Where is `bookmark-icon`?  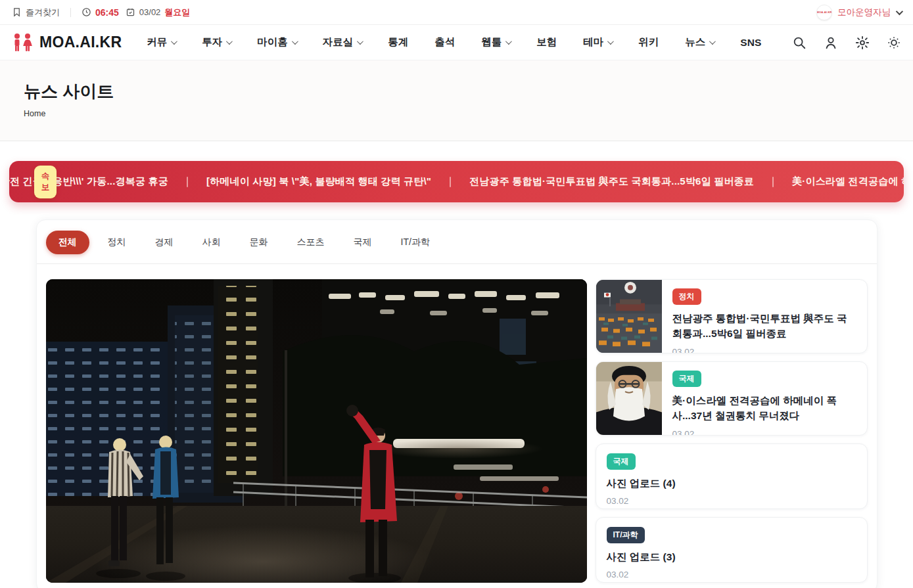 bookmark-icon is located at coordinates (17, 12).